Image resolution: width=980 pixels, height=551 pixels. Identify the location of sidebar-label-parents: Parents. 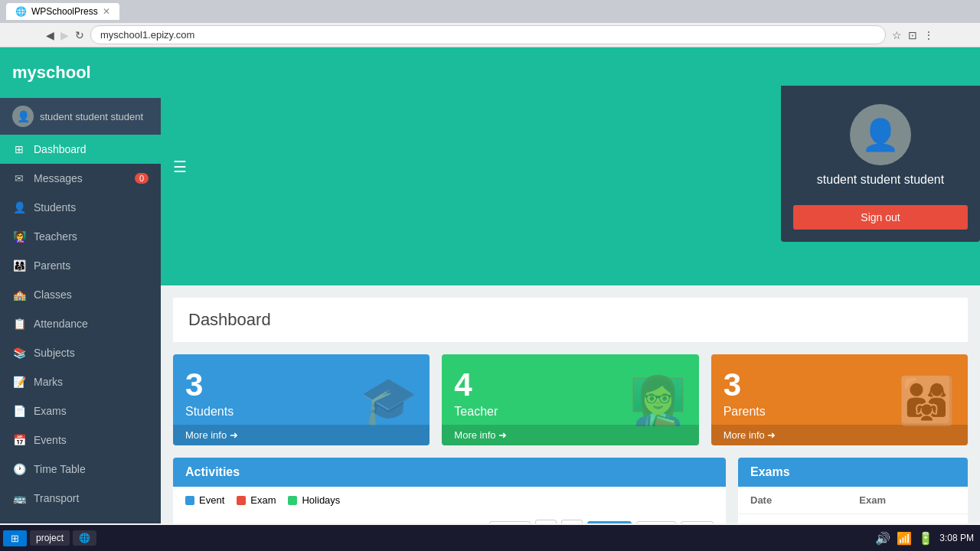
(52, 266).